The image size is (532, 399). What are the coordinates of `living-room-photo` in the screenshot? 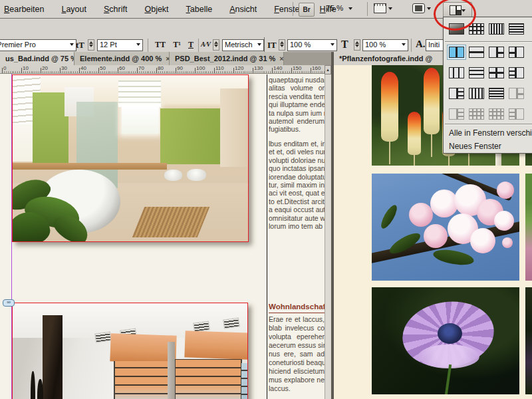 It's located at (130, 351).